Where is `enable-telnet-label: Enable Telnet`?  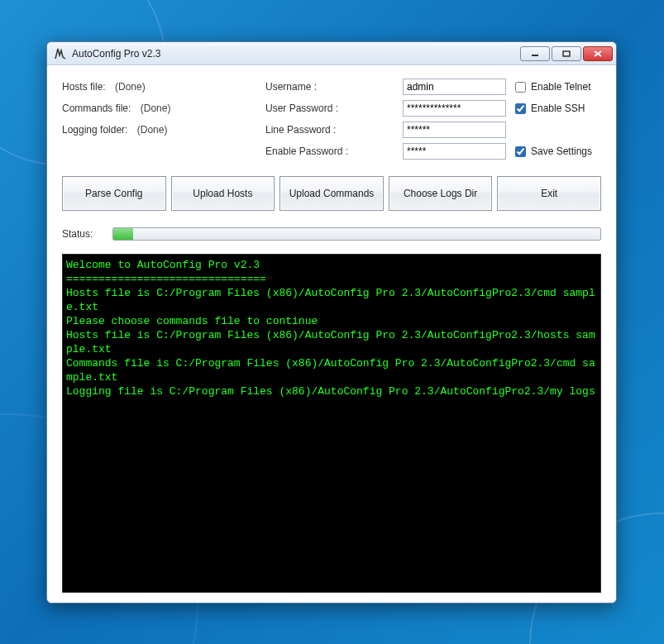
enable-telnet-label: Enable Telnet is located at coordinates (561, 87).